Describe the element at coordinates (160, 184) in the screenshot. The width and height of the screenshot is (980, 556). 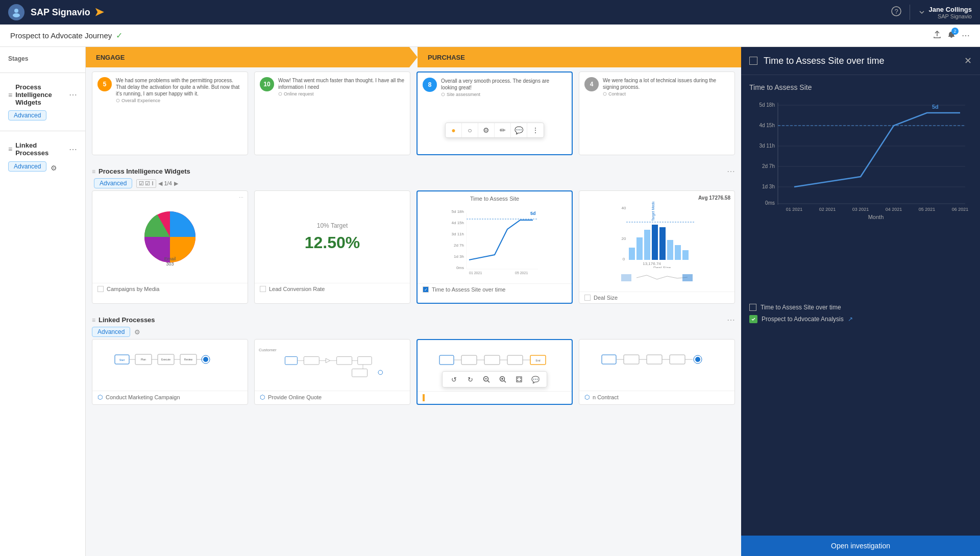
I see `prev-page-btn: ◀` at that location.